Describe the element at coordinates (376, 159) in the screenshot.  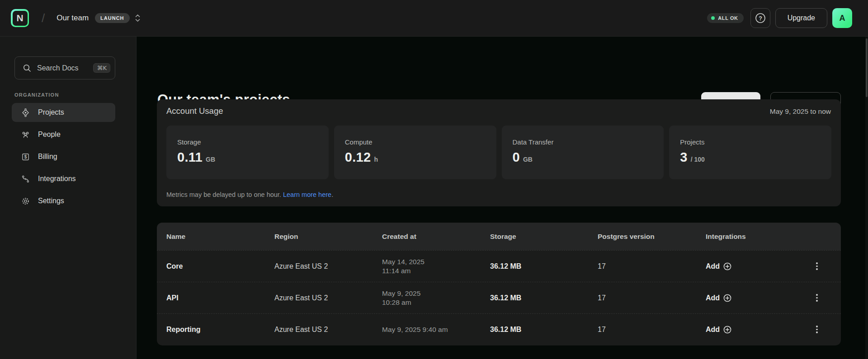
I see `metric-unit: h` at that location.